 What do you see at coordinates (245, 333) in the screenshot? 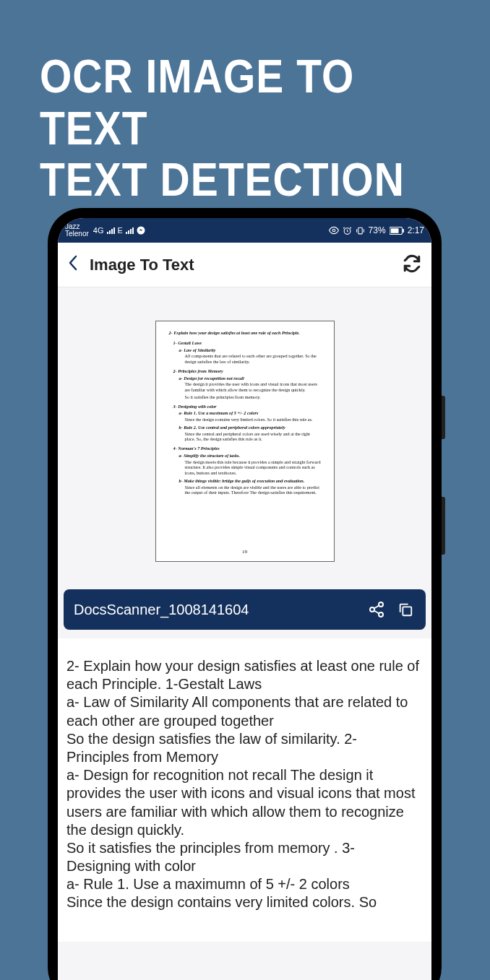
I see `doc-main-title: 2- Explain how your design satisfies at …` at bounding box center [245, 333].